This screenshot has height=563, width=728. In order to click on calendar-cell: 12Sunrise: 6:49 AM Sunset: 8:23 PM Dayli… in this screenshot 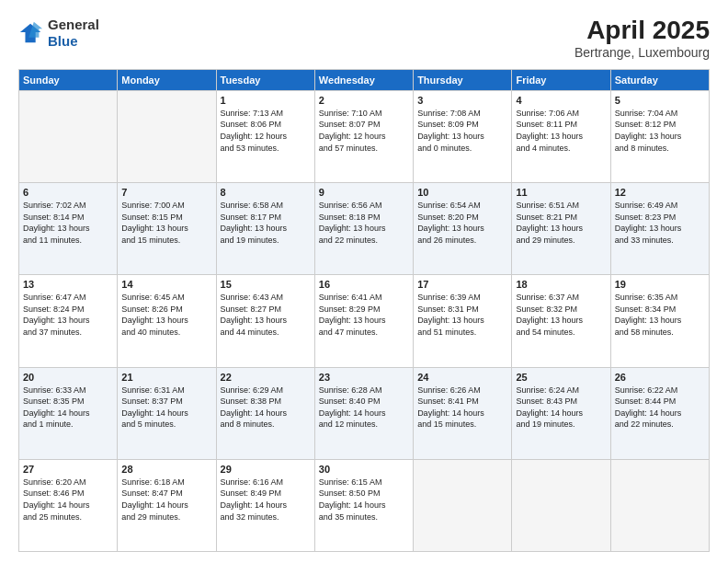, I will do `click(660, 229)`.